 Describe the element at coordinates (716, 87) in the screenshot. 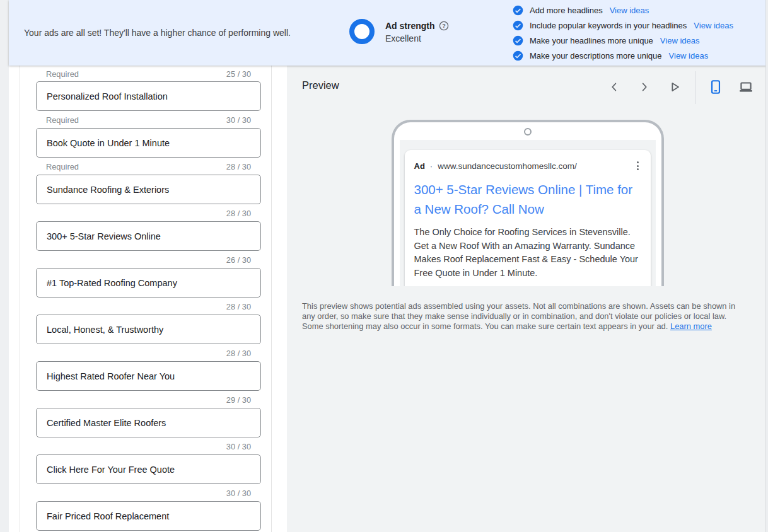

I see `mobile-preview-button` at that location.